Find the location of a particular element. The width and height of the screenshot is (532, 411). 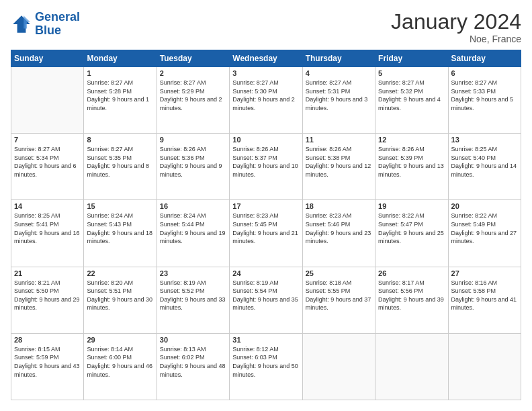

day-number: 13 is located at coordinates (485, 140).